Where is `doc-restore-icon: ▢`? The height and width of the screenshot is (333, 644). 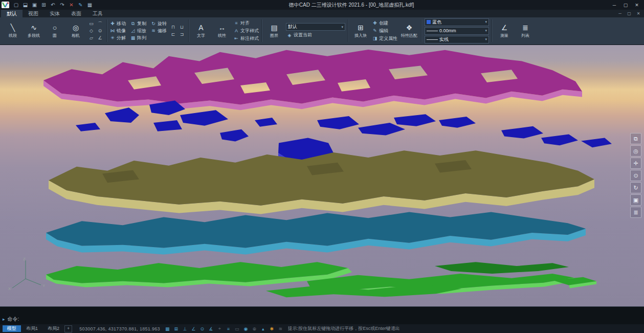
doc-restore-icon: ▢ is located at coordinates (629, 13).